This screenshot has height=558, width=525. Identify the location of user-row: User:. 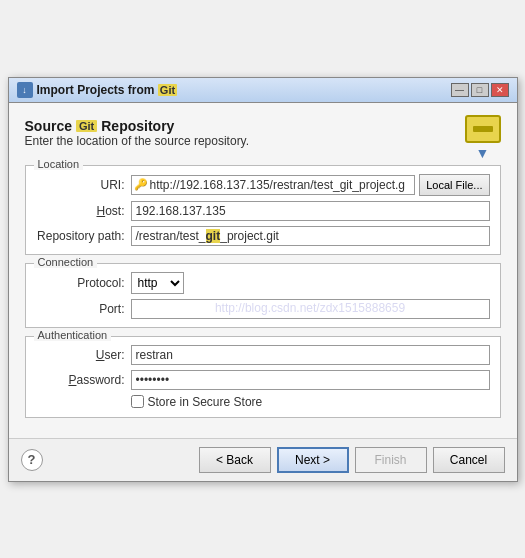
(263, 355).